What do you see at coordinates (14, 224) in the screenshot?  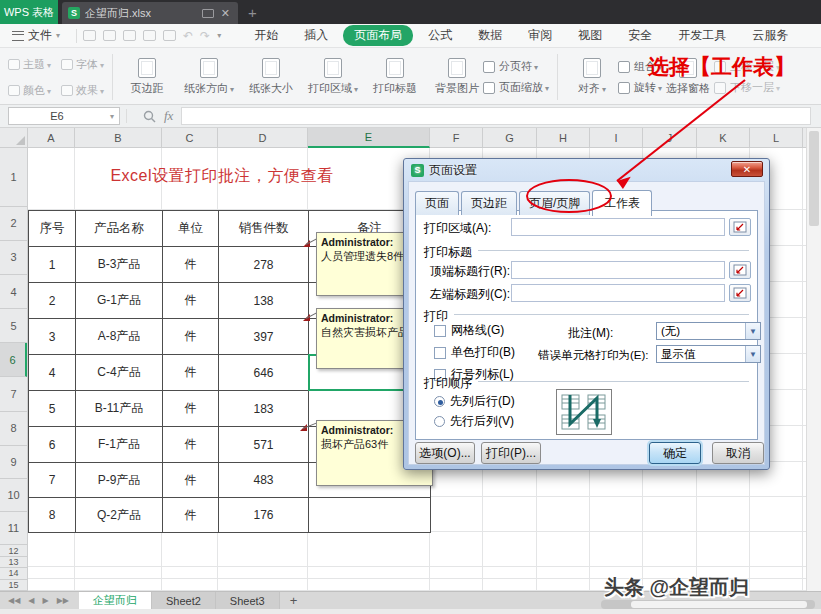 I see `row-header-2: 2` at bounding box center [14, 224].